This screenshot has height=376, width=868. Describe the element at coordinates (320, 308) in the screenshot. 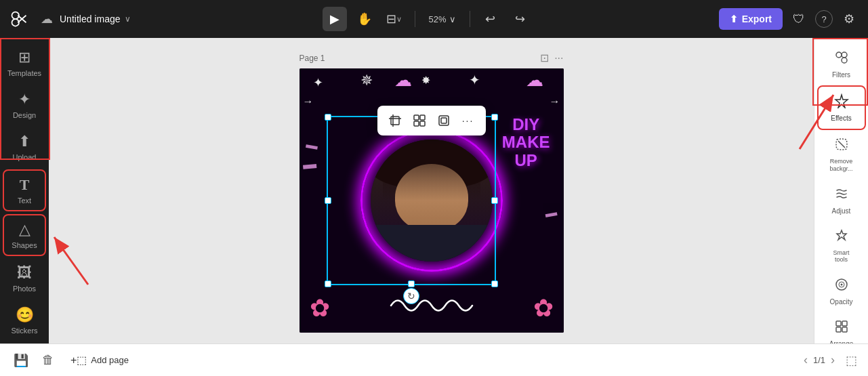

I see `deco-flower1: ✿` at that location.